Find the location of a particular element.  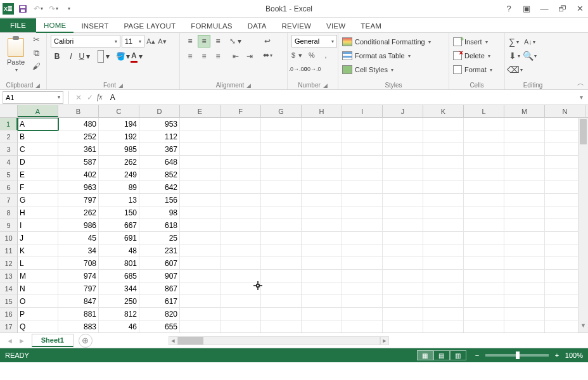

cell: H is located at coordinates (38, 213).